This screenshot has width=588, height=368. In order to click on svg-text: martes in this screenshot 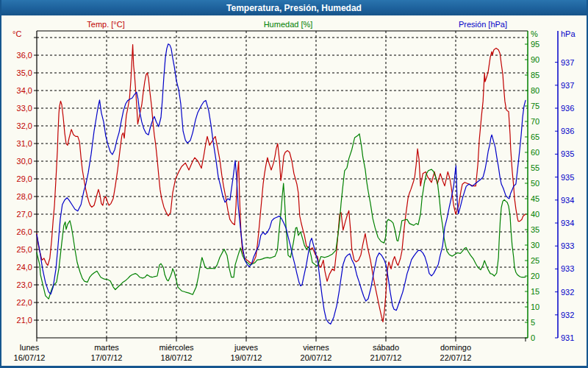, I will do `click(107, 347)`.